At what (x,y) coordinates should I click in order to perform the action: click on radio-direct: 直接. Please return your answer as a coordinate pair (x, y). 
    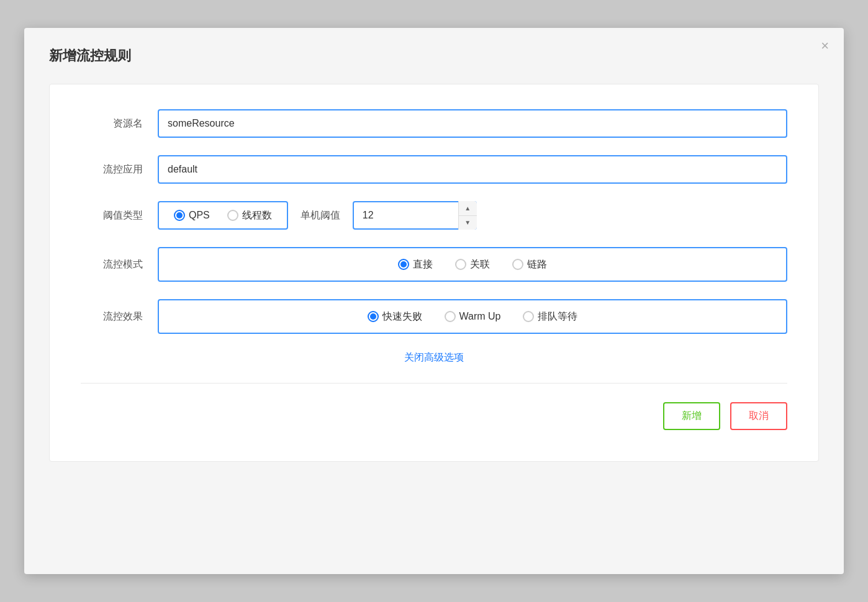
    Looking at the image, I should click on (415, 264).